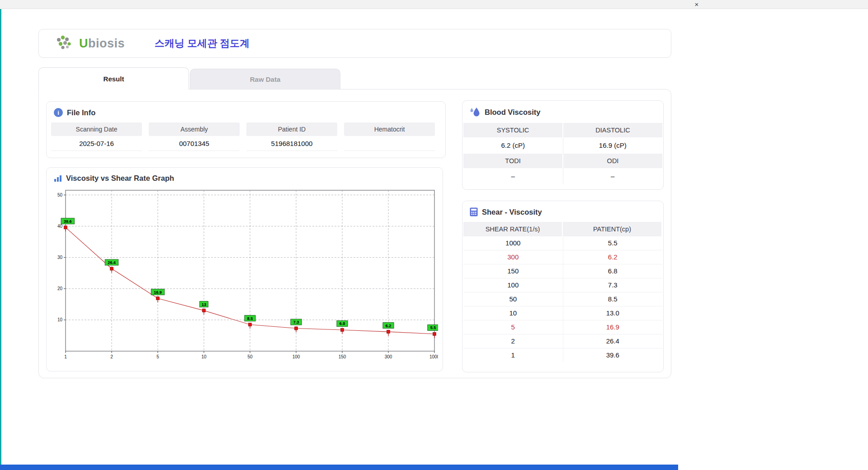 The image size is (868, 470). Describe the element at coordinates (390, 129) in the screenshot. I see `field-label: Hematocrit` at that location.